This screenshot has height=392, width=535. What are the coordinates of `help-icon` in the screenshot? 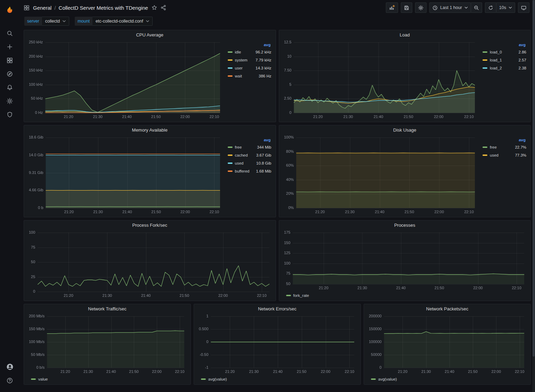 It's located at (10, 381).